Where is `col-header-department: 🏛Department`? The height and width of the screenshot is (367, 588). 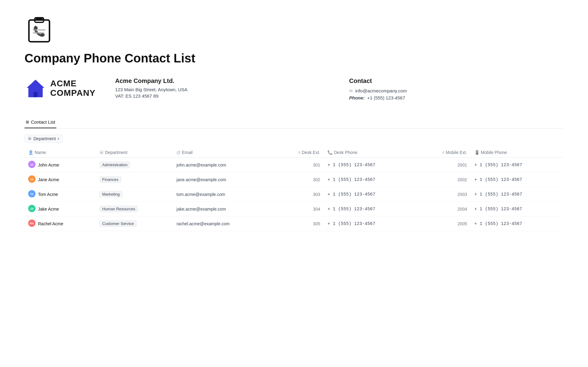 col-header-department: 🏛Department is located at coordinates (134, 152).